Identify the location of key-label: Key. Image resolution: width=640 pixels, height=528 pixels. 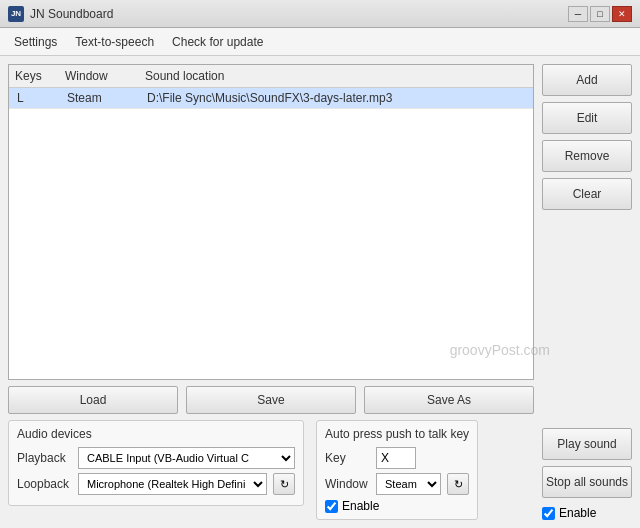
(348, 458).